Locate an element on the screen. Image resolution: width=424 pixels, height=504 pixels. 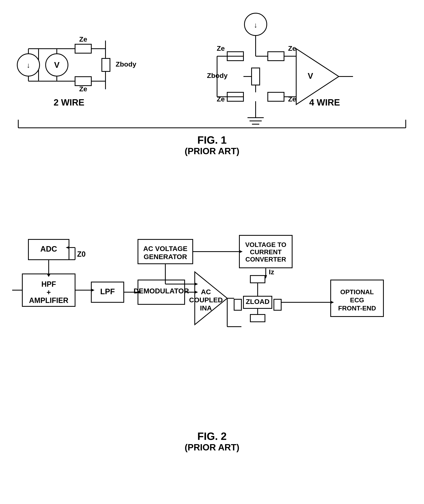
fig1-title-text: FIG. 1 is located at coordinates (212, 140).